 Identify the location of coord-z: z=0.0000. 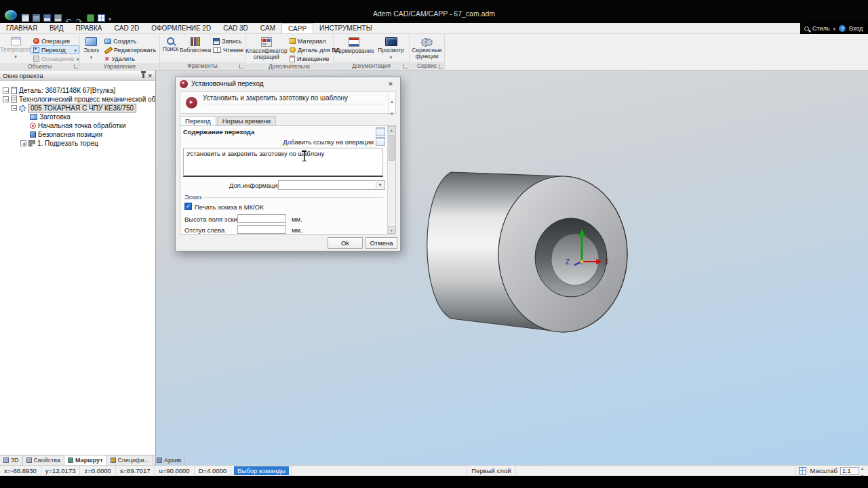
(98, 470).